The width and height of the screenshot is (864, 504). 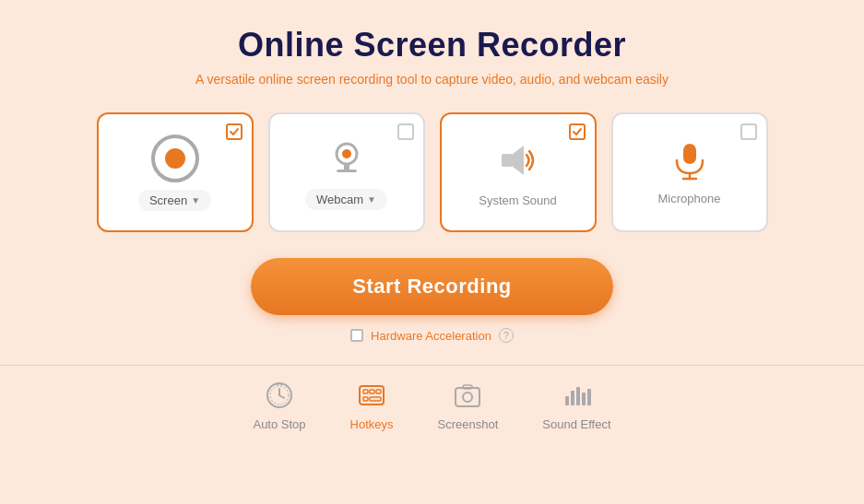 What do you see at coordinates (468, 395) in the screenshot?
I see `screenshot-icon` at bounding box center [468, 395].